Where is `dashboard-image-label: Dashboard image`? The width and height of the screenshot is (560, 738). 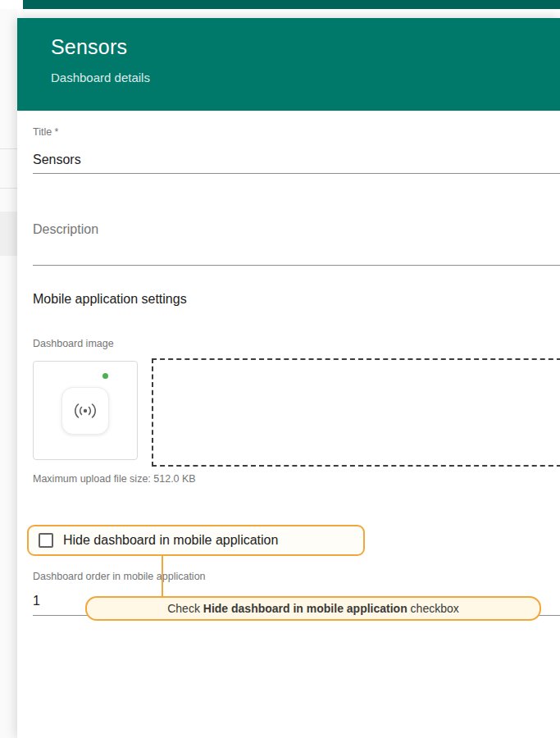
dashboard-image-label: Dashboard image is located at coordinates (74, 344).